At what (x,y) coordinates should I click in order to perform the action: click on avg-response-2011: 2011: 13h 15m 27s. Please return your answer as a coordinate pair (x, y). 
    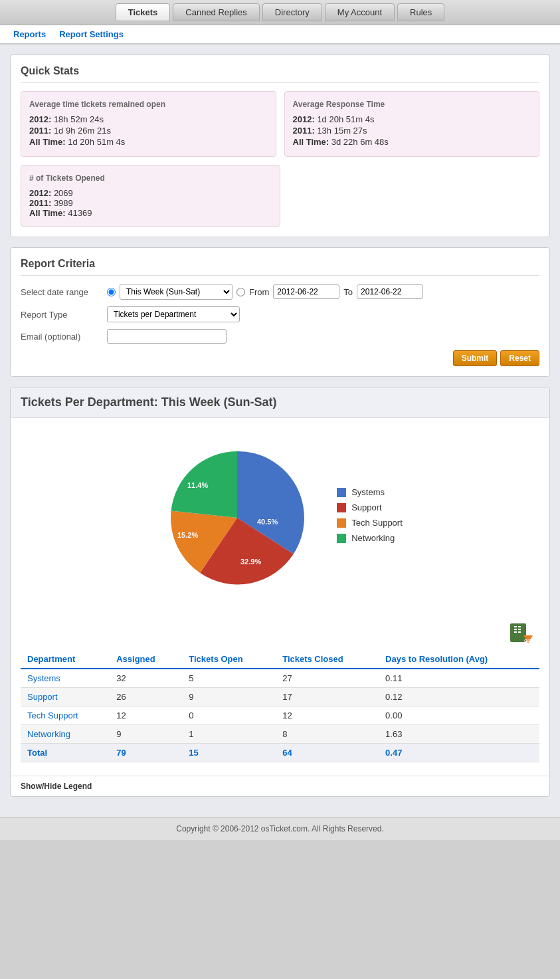
    Looking at the image, I should click on (412, 130).